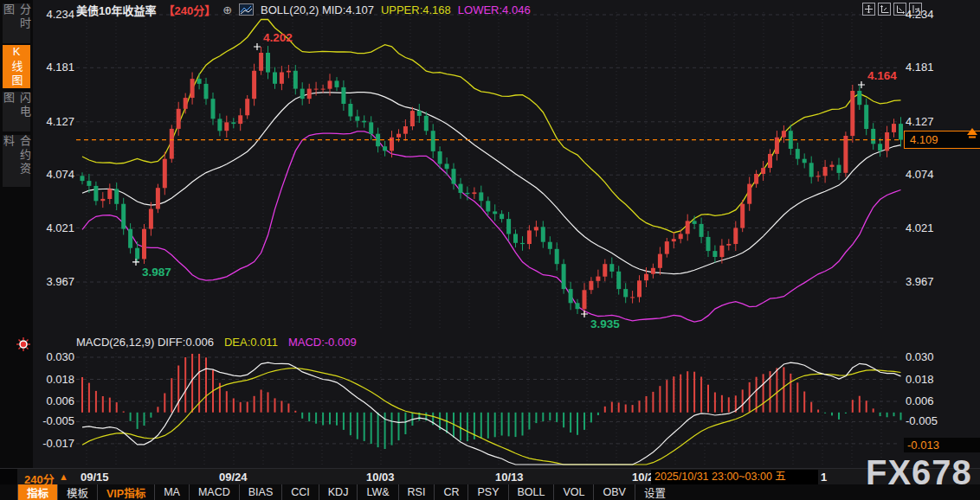 Image resolution: width=980 pixels, height=500 pixels. Describe the element at coordinates (882, 76) in the screenshot. I see `svg-text: 4.164` at that location.